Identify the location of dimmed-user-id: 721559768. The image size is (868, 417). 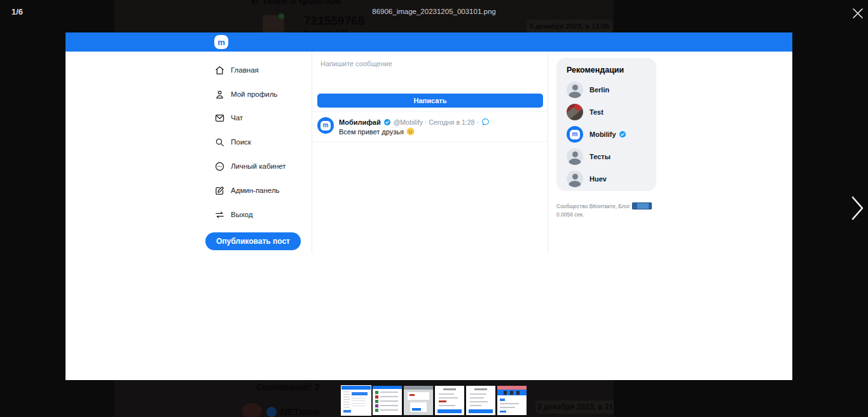
(334, 21).